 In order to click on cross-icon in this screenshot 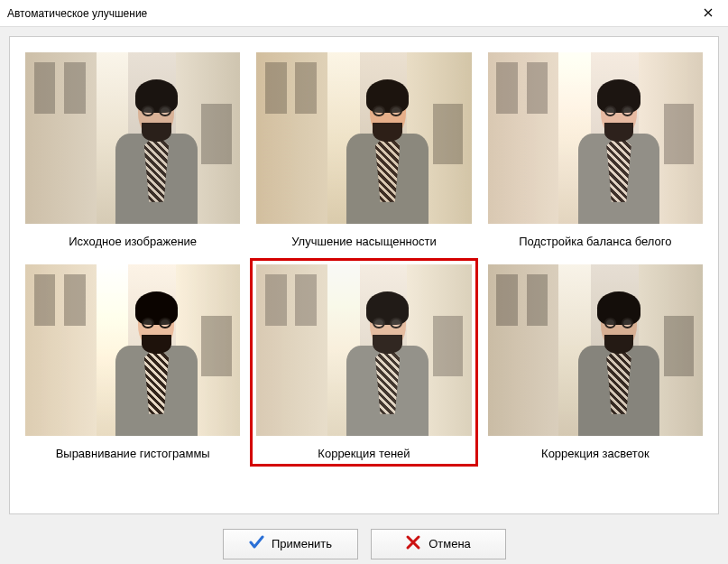, I will do `click(413, 543)`.